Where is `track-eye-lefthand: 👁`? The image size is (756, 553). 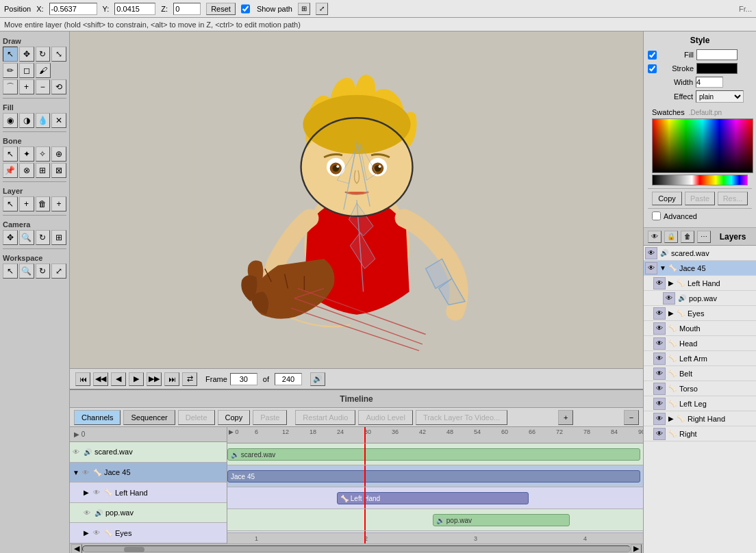 track-eye-lefthand: 👁 is located at coordinates (99, 493).